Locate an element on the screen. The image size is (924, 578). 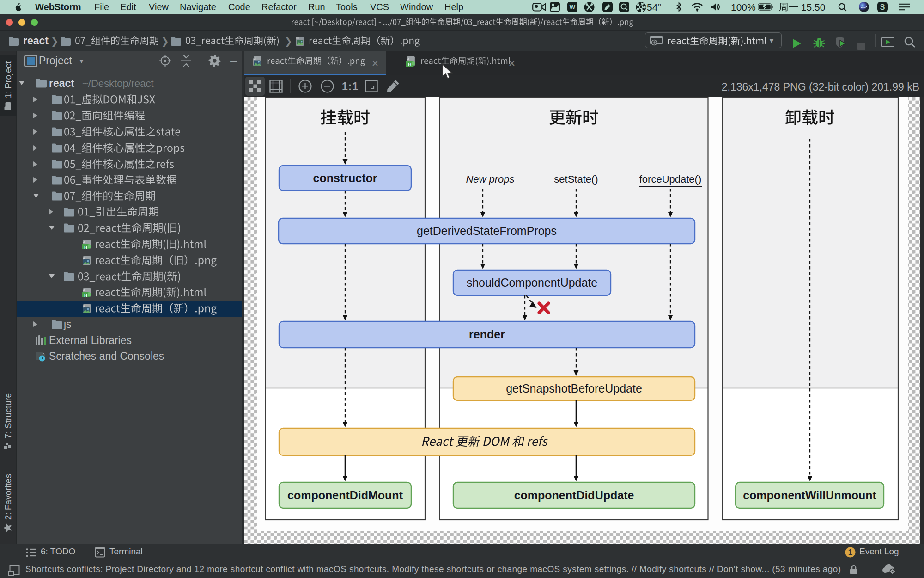
svg-text: componentWillUnmount is located at coordinates (809, 495).